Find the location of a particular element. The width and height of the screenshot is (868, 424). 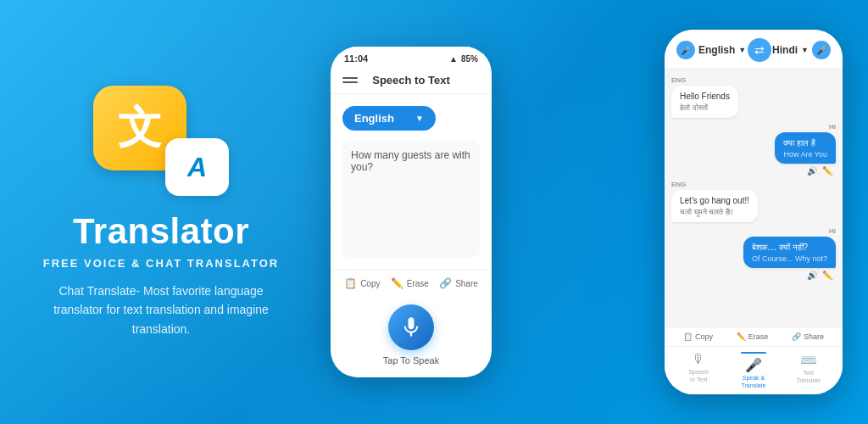

msg-1-text: Hello Friends is located at coordinates (705, 97).